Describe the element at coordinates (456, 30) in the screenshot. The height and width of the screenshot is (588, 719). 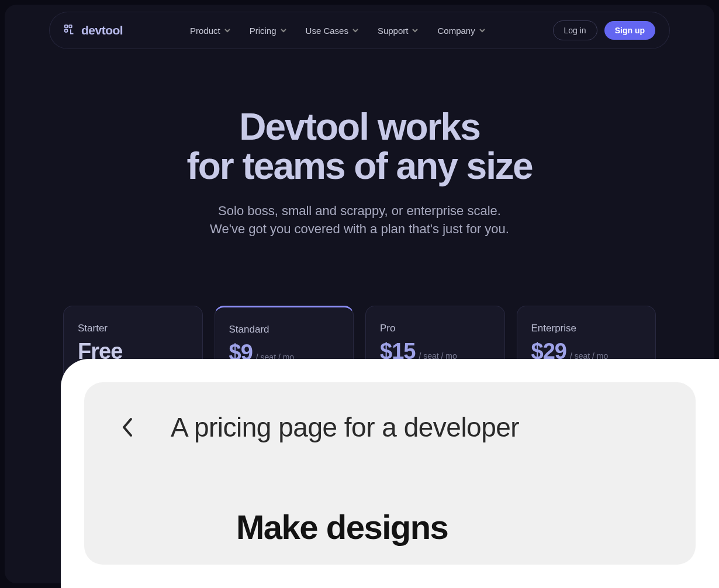
I see `nav-label: Company` at that location.